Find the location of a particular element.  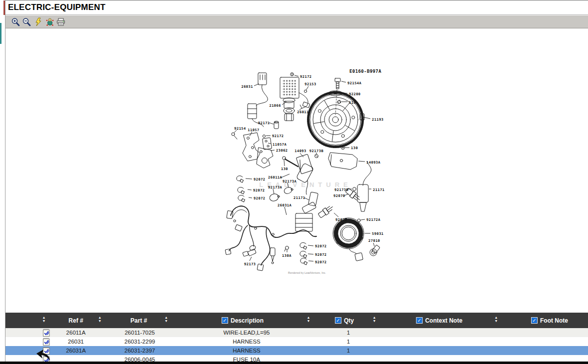

column-header-description: ✓Description is located at coordinates (243, 320).